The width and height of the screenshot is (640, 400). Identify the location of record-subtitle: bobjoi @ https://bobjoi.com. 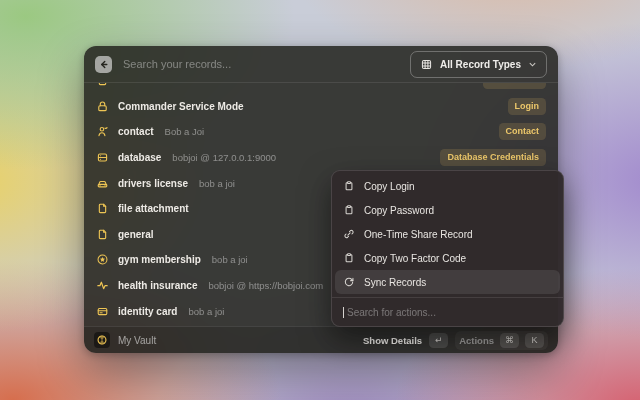
(266, 286).